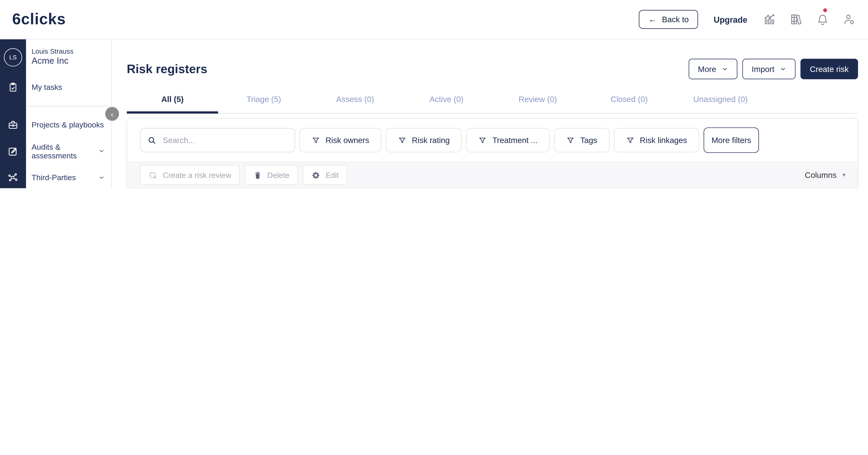  What do you see at coordinates (278, 175) in the screenshot?
I see `delete-button-label: Delete` at bounding box center [278, 175].